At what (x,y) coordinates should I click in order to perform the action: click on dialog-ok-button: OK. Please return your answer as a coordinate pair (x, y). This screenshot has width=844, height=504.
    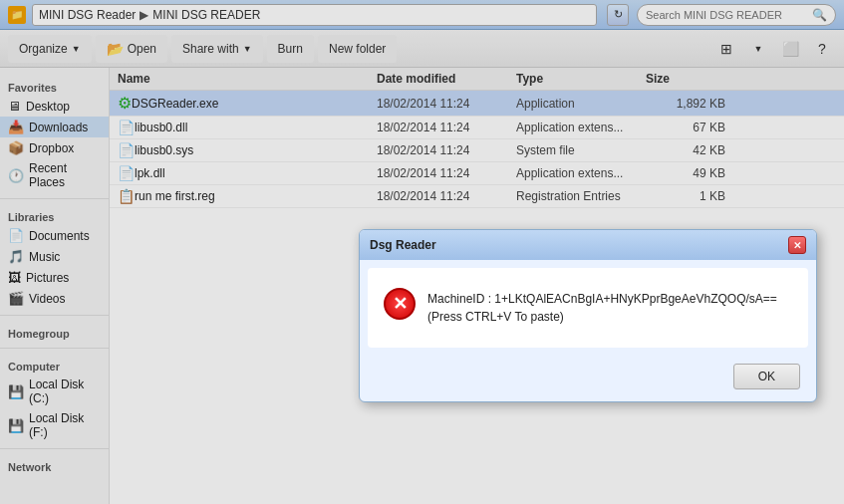
    Looking at the image, I should click on (767, 377).